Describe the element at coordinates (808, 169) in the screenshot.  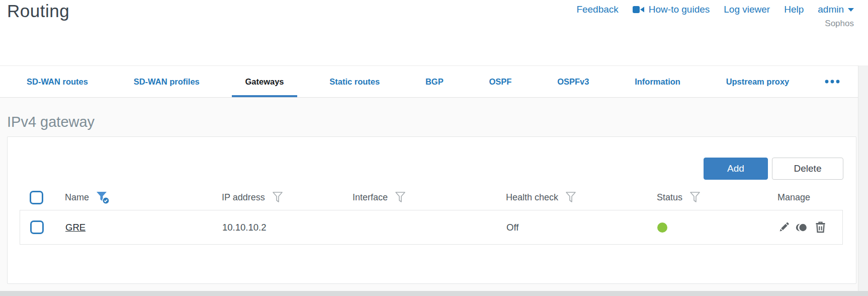
I see `delete-button: Delete` at that location.